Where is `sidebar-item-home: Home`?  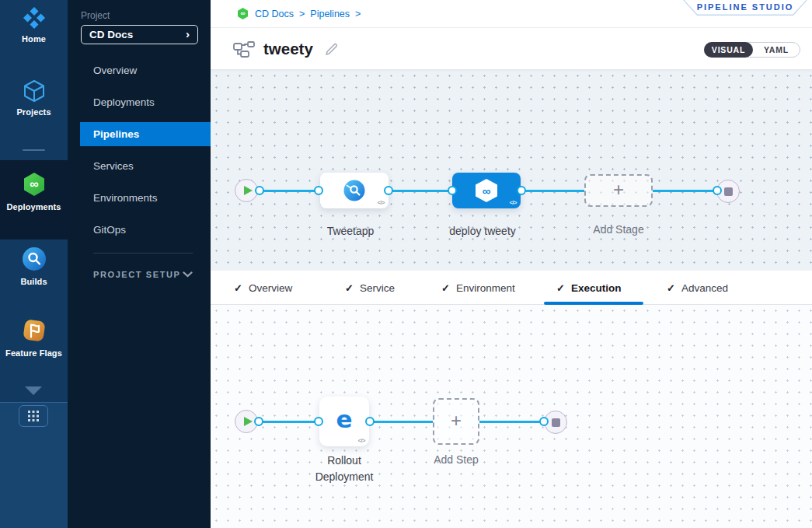 sidebar-item-home: Home is located at coordinates (34, 25).